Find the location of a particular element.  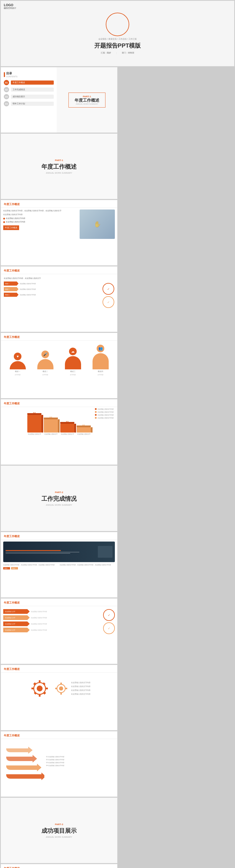

slide-icons-semi: 年度工作概述 ♥ 概述一 文字内容 🎤 概述二 文字内容 ☁ 概述三 文字内容 is located at coordinates (59, 365).